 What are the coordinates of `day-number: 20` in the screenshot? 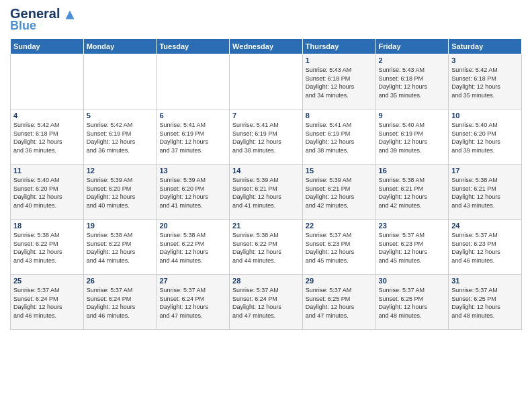 It's located at (193, 226).